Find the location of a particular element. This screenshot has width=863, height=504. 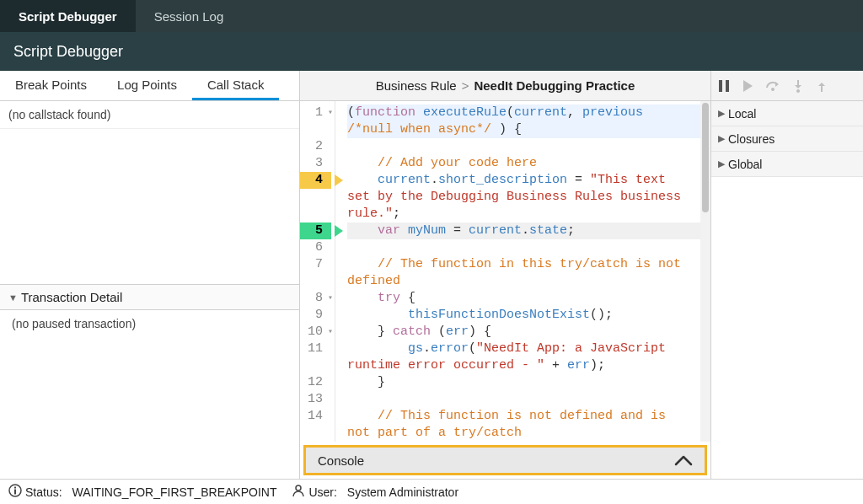

tab-session-log: Session Log is located at coordinates (189, 16).